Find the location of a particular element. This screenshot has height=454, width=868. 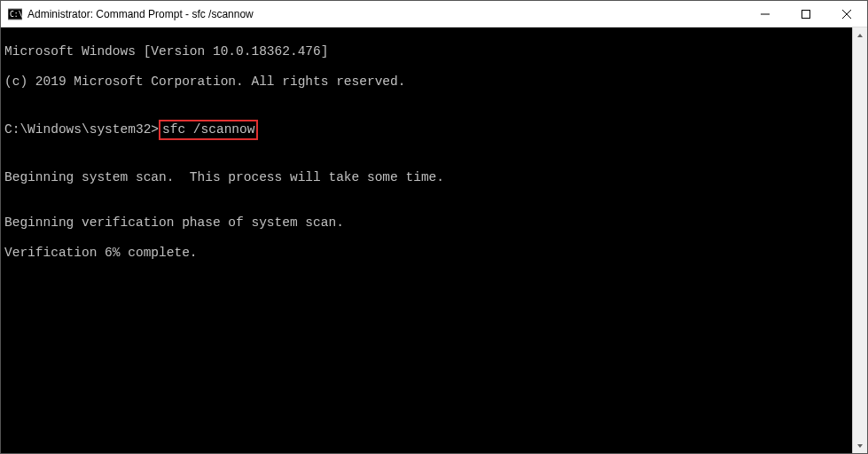

cmd-icon: C:\ is located at coordinates (15, 14).